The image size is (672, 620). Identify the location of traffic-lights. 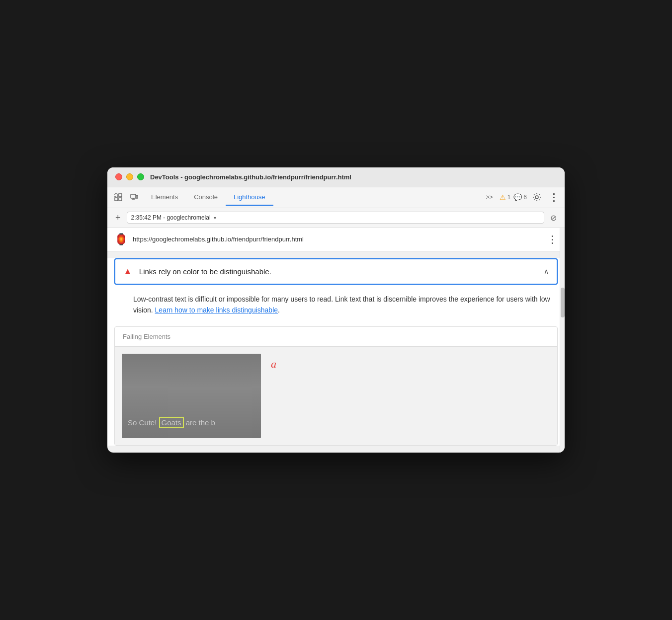
(130, 177).